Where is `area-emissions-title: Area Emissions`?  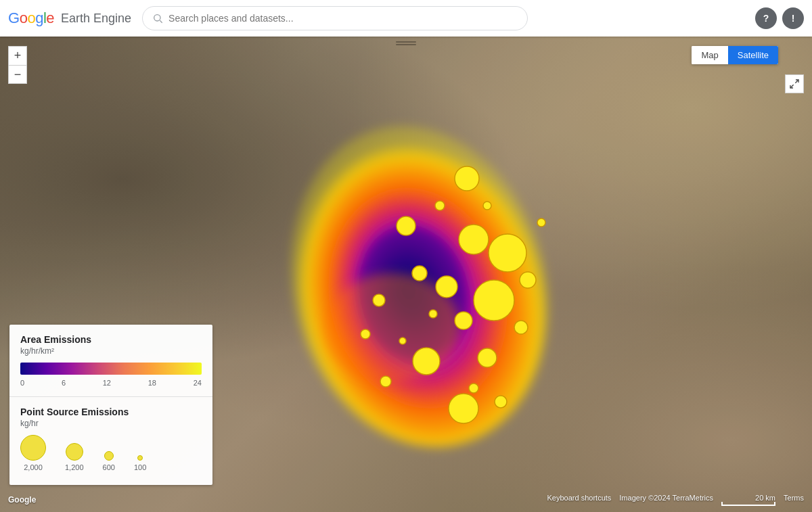 area-emissions-title: Area Emissions is located at coordinates (111, 340).